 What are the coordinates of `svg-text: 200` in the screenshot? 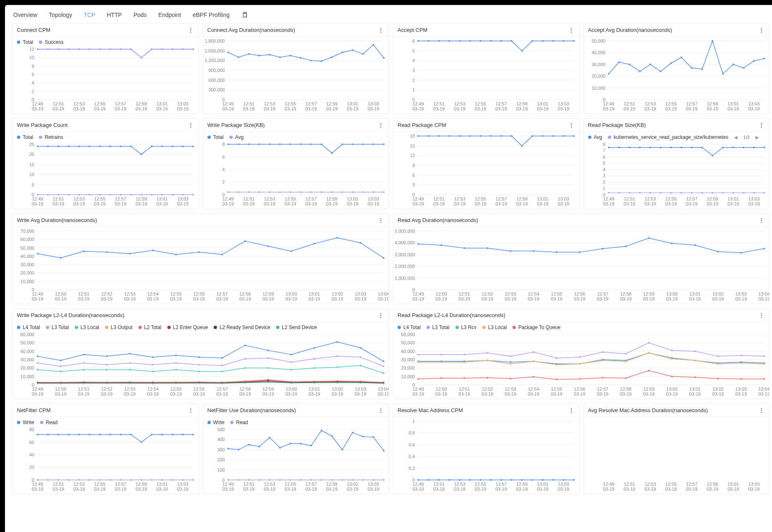 It's located at (221, 460).